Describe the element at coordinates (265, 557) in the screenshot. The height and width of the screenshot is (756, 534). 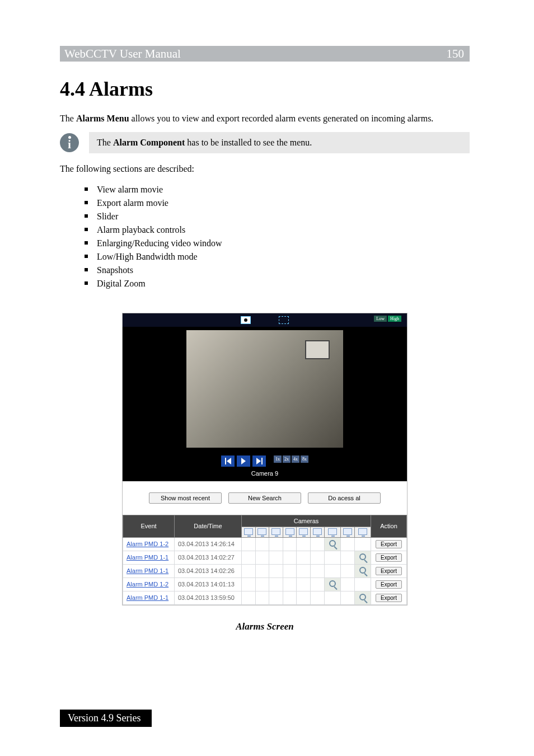
I see `table-row: Alarm PMD 1-103.04.2013 14:02:27Export` at that location.